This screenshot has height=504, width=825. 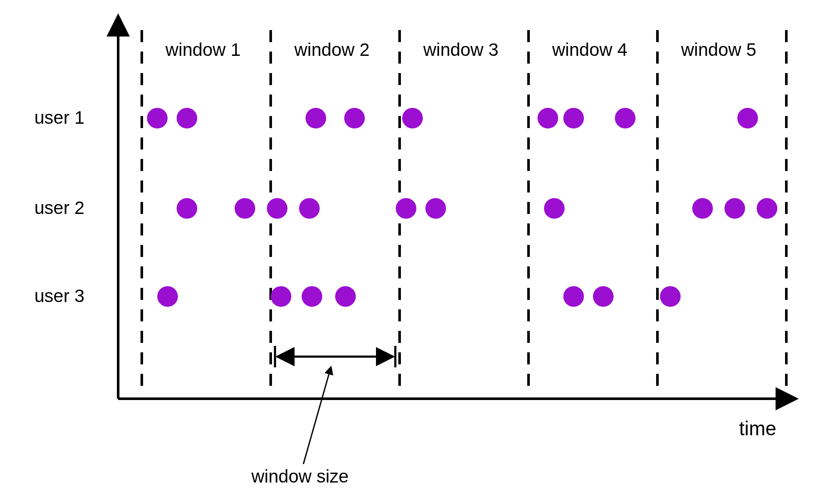 I want to click on window-label-1: window 1, so click(x=203, y=50).